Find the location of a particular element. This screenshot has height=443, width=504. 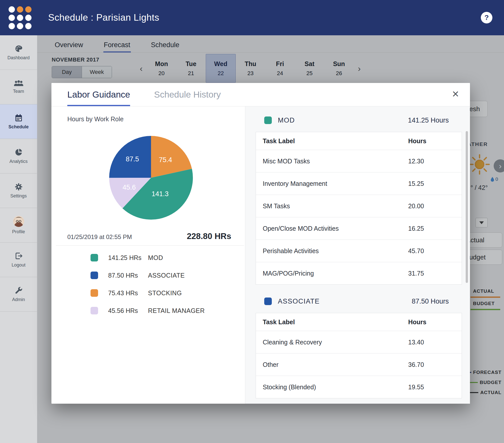

legend-swatch is located at coordinates (94, 275).